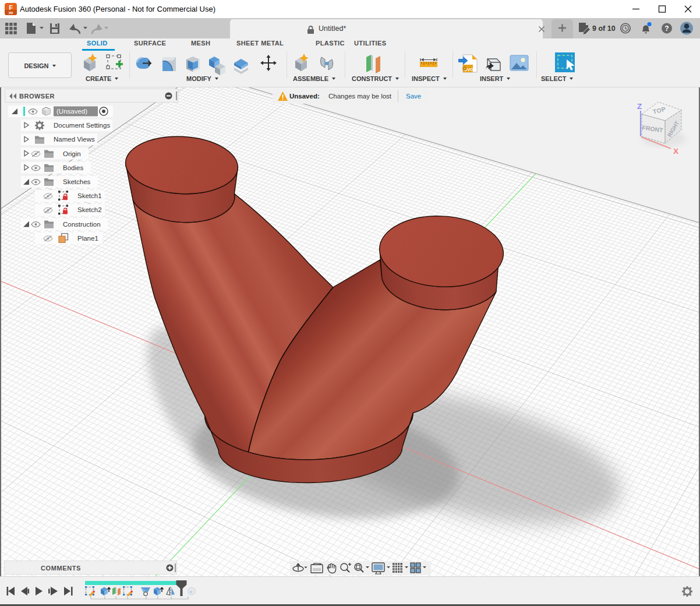  What do you see at coordinates (72, 111) in the screenshot?
I see `svg-text: (Unsaved)` at bounding box center [72, 111].